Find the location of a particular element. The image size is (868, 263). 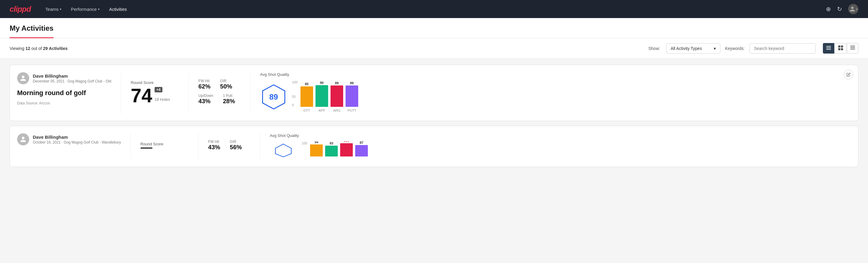

bar-value-app: 90 is located at coordinates (322, 83).